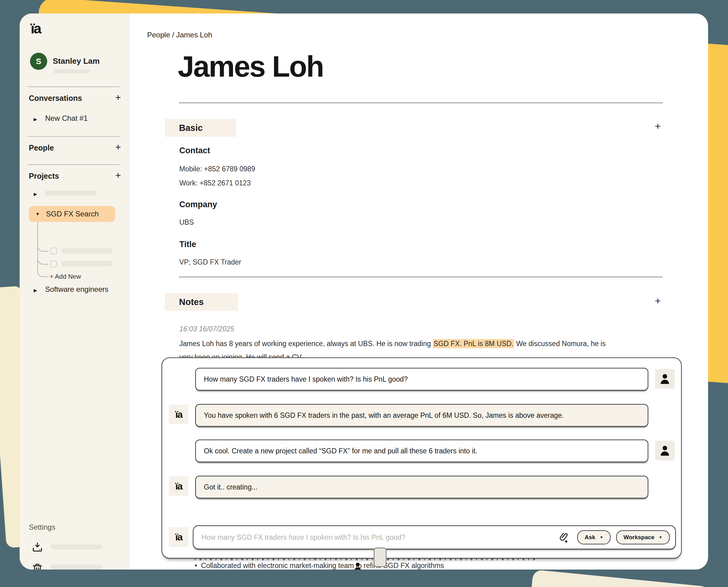 The image size is (728, 587). Describe the element at coordinates (215, 183) in the screenshot. I see `contact-work: Work: +852 2671 0123` at that location.